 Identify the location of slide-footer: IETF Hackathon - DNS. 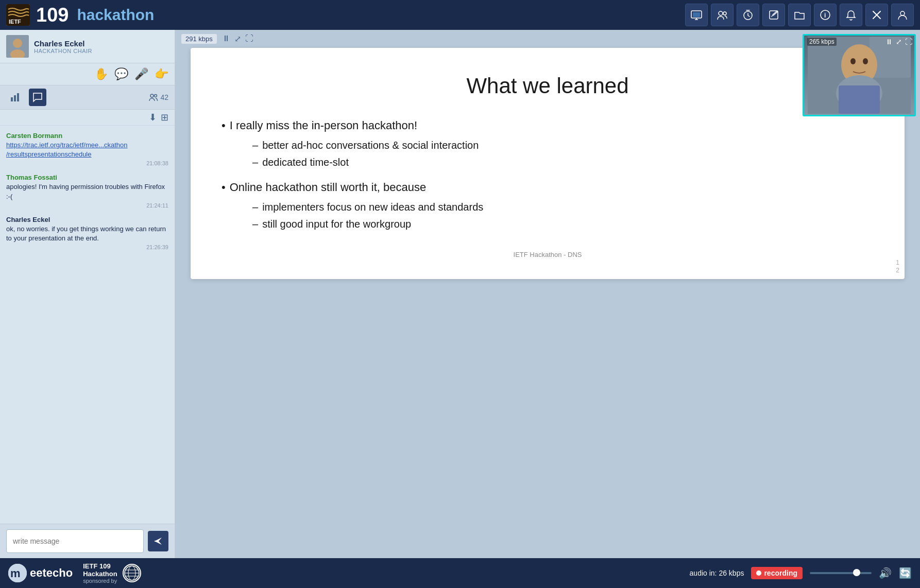
(548, 254).